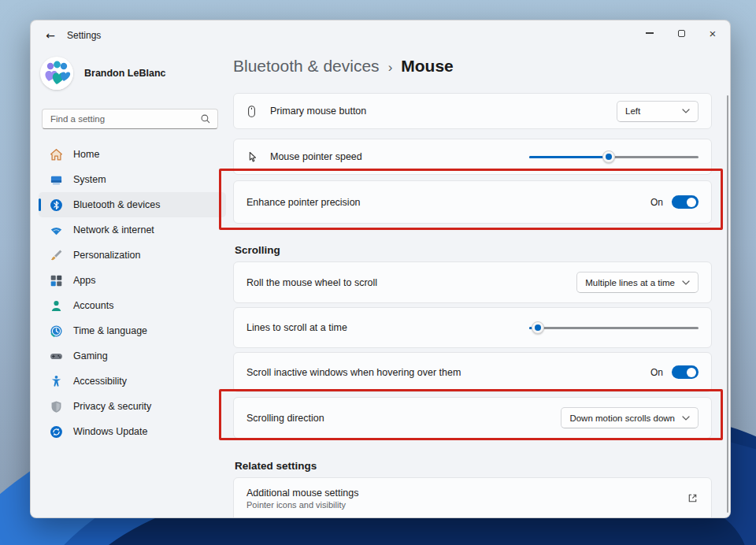 The height and width of the screenshot is (545, 756). What do you see at coordinates (302, 505) in the screenshot?
I see `additional-settings-subtitle: Pointer icons and visibility` at bounding box center [302, 505].